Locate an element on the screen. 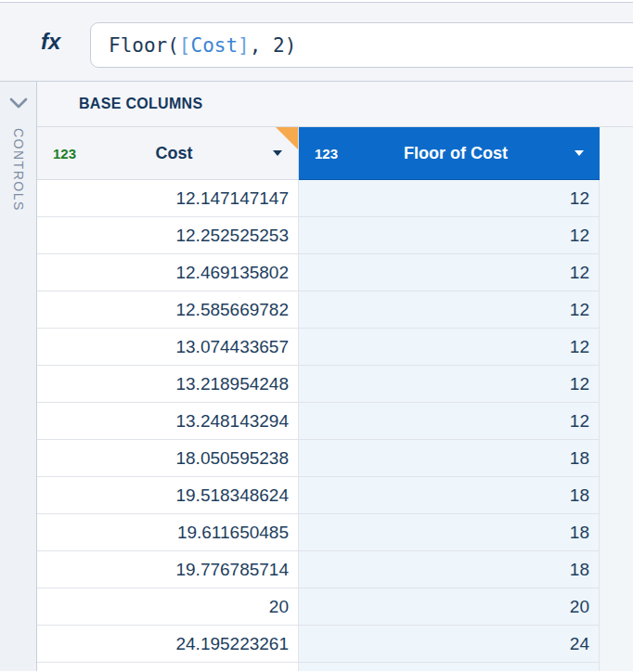 The height and width of the screenshot is (672, 633). cost-cell: 20 is located at coordinates (168, 607).